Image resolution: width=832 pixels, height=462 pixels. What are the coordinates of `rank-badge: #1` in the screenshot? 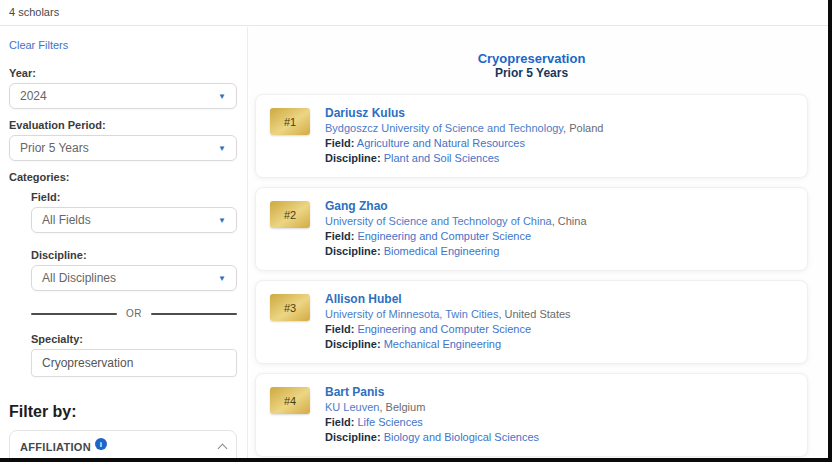 It's located at (290, 122).